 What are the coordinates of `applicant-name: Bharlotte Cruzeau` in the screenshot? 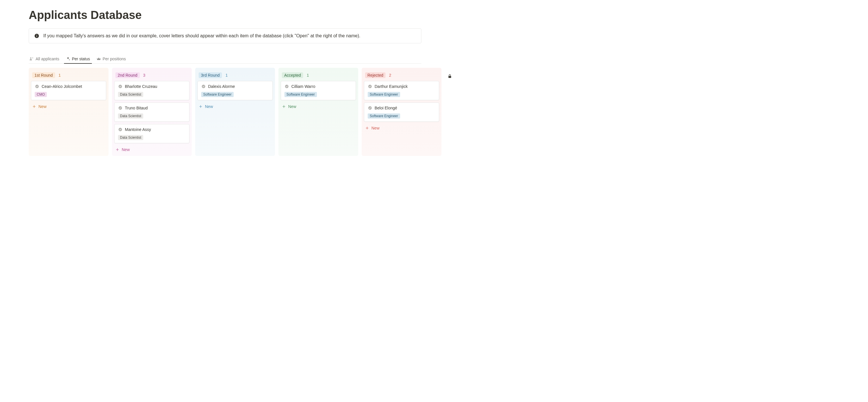 It's located at (141, 86).